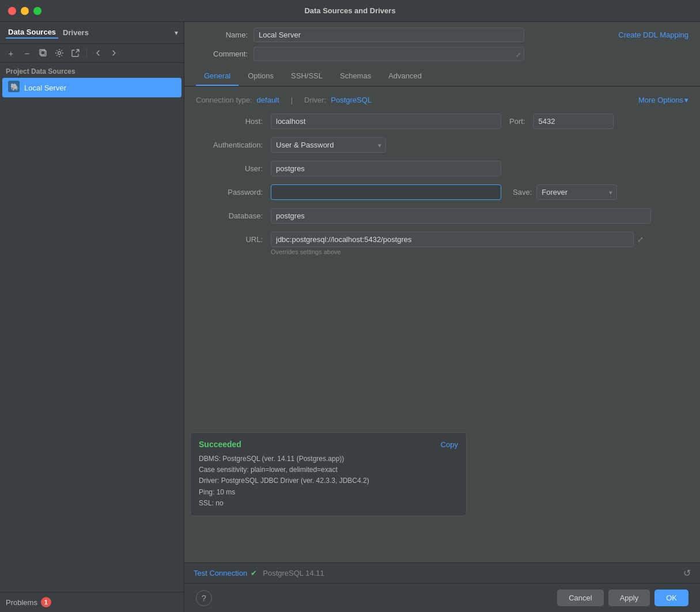  I want to click on success-line2: Case sensitivity: plain=lower, delimited…, so click(328, 470).